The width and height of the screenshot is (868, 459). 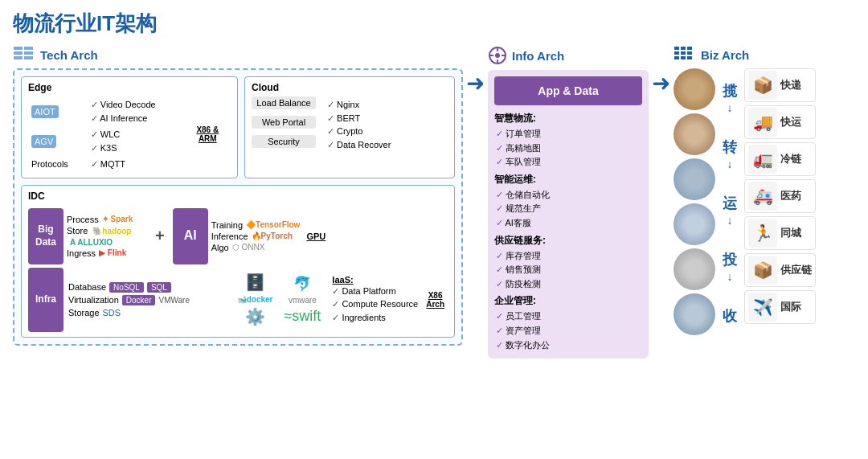 What do you see at coordinates (358, 145) in the screenshot?
I see `check-data-recover: Data Recover` at bounding box center [358, 145].